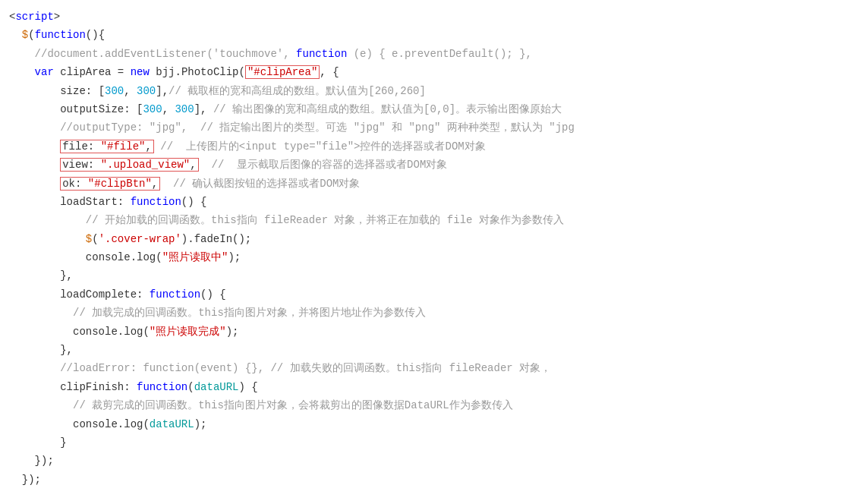  I want to click on code-line-14: console.log("照片读取中");, so click(420, 257).